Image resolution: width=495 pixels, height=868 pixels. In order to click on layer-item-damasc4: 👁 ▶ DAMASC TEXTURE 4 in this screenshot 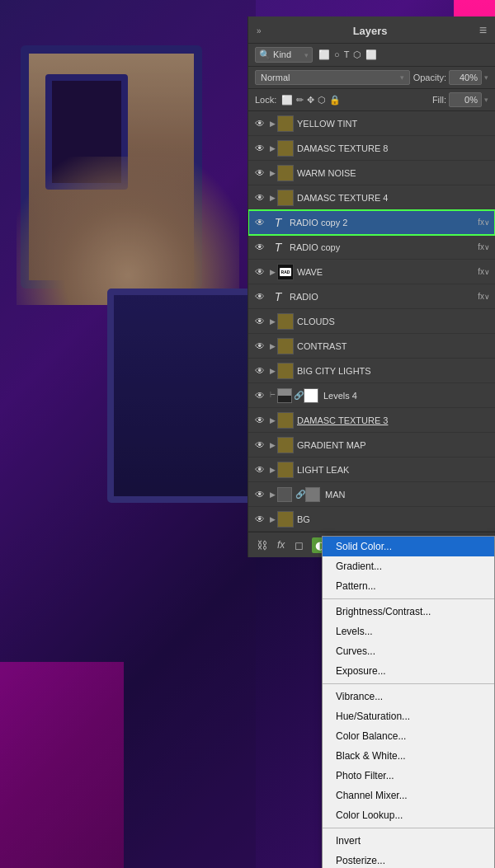, I will do `click(371, 198)`.